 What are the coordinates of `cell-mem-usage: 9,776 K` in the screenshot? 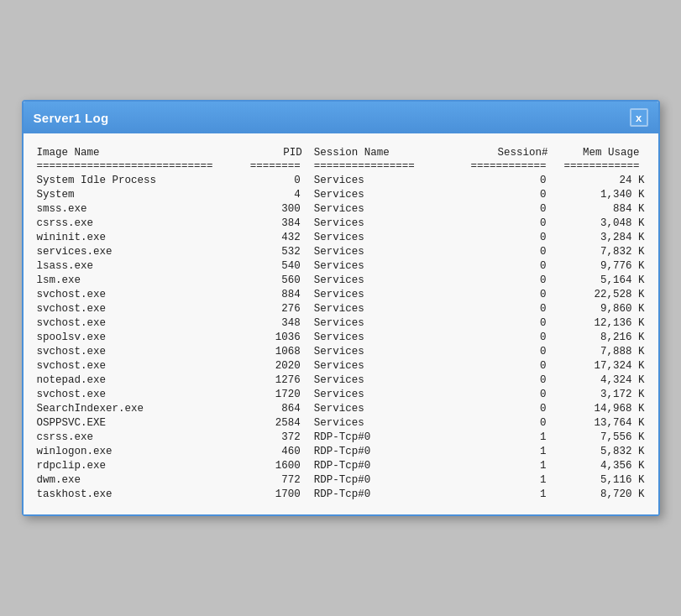 It's located at (600, 265).